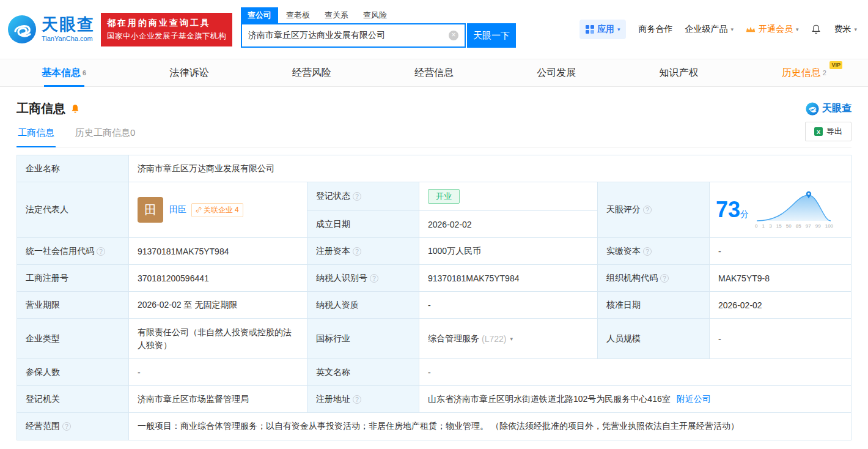  I want to click on nearby-companies-link: 附近公司, so click(694, 399).